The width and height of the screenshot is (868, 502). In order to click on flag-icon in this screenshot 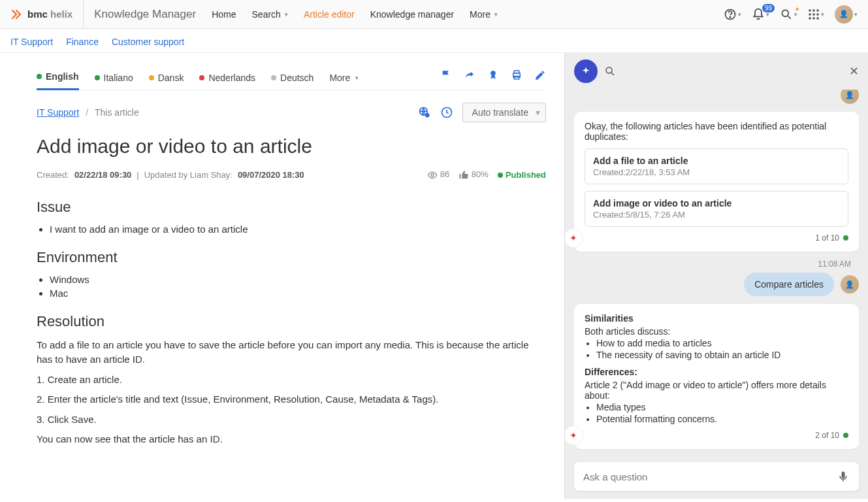, I will do `click(446, 75)`.